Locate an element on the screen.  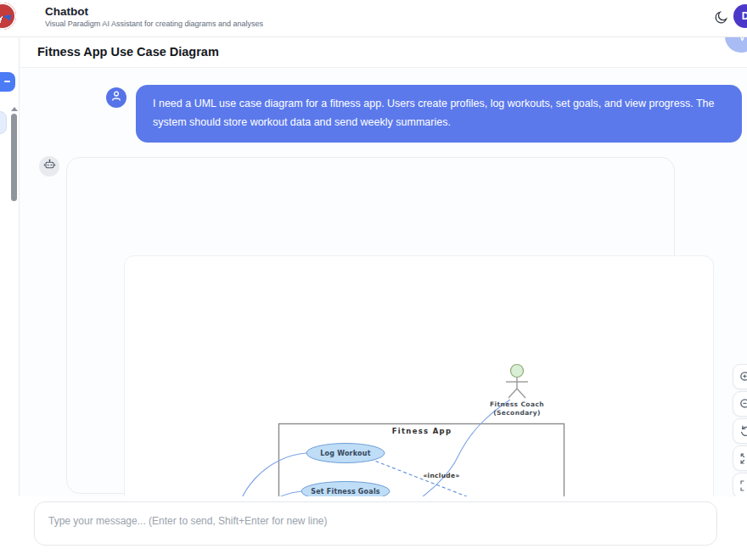
app-header: Chatbot Visual Paradigm AI Assistant for… is located at coordinates (374, 19).